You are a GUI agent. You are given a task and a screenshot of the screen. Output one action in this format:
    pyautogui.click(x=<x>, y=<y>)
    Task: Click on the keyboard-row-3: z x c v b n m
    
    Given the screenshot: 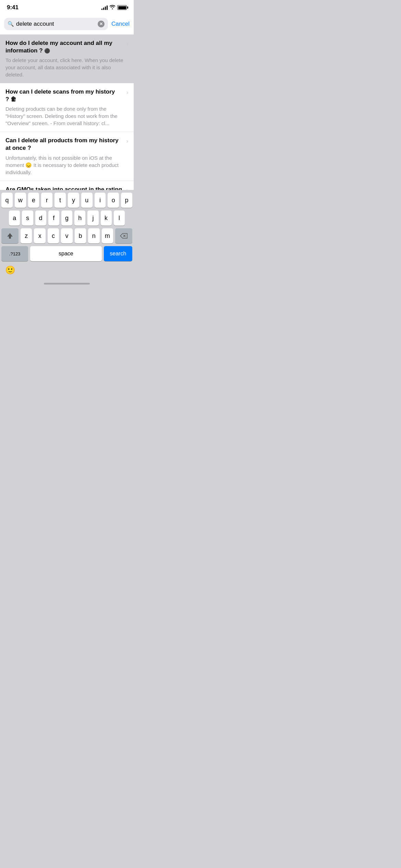 What is the action you would take?
    pyautogui.click(x=67, y=236)
    